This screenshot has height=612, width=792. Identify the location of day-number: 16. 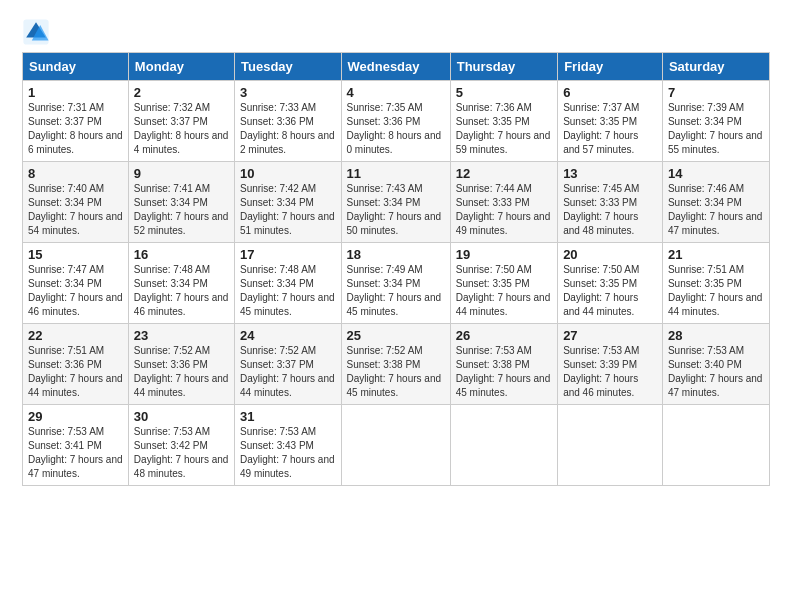
(182, 254).